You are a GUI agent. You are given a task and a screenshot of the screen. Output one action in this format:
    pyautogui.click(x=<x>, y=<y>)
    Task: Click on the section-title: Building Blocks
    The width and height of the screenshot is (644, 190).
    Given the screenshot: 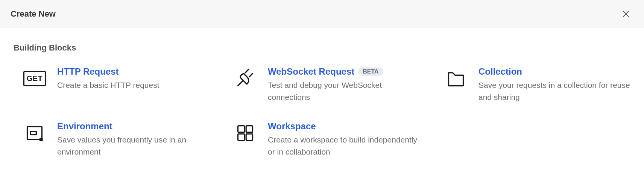 What is the action you would take?
    pyautogui.click(x=322, y=48)
    